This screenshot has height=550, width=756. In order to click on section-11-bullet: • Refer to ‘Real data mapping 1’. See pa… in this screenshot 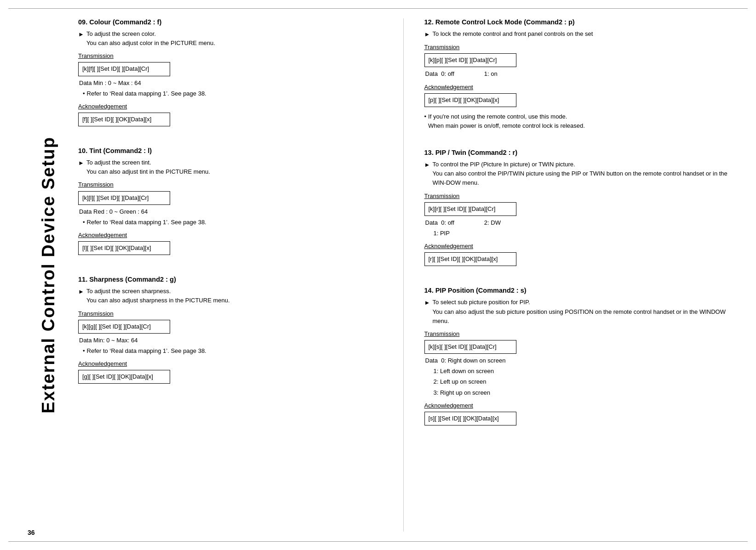, I will do `click(233, 351)`.